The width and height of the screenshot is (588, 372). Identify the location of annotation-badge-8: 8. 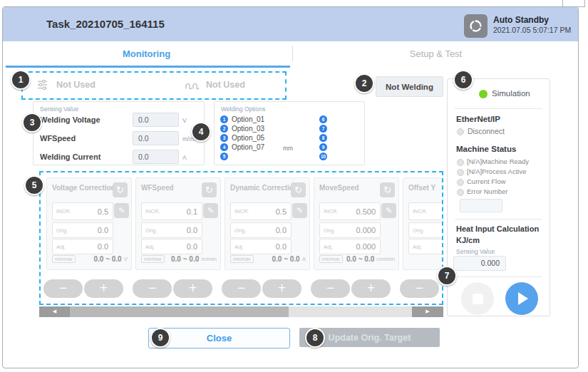
(315, 338).